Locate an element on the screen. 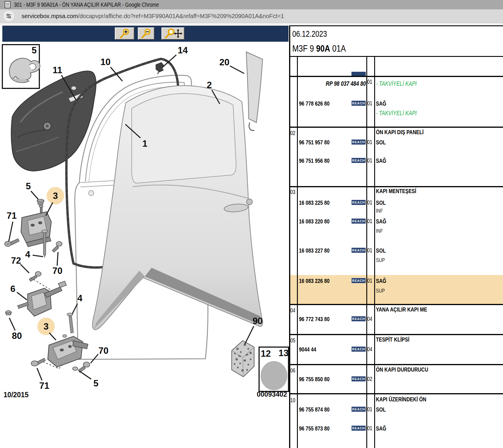 This screenshot has height=448, width=503. part-number: 9044 44 is located at coordinates (310, 349).